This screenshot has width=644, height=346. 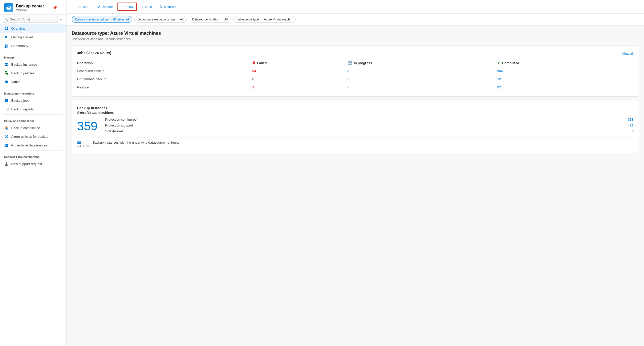 What do you see at coordinates (369, 131) in the screenshot?
I see `list-item: Soft deleted 5` at bounding box center [369, 131].